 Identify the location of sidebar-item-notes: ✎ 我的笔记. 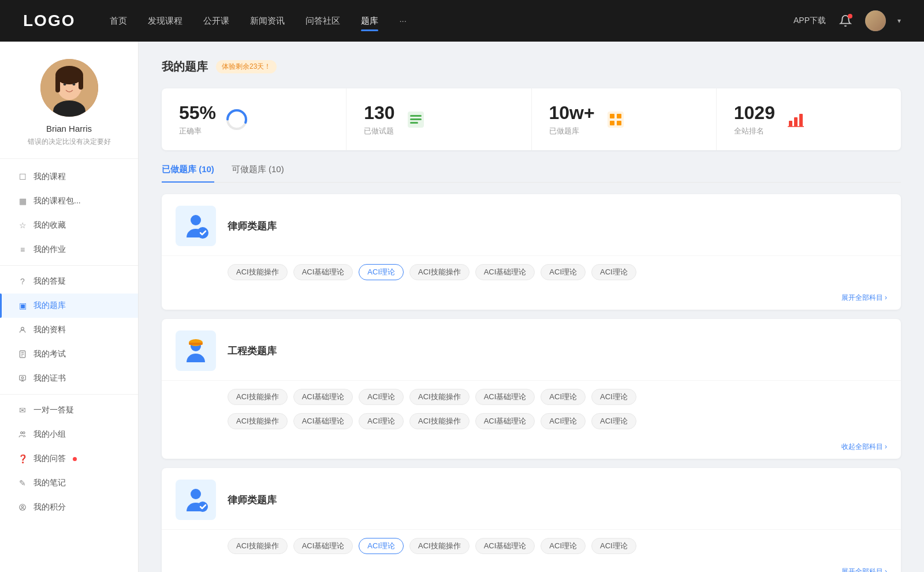
(69, 483).